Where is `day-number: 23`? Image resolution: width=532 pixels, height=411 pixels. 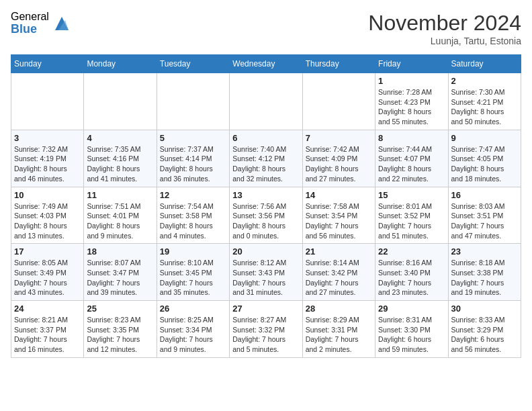 day-number: 23 is located at coordinates (485, 251).